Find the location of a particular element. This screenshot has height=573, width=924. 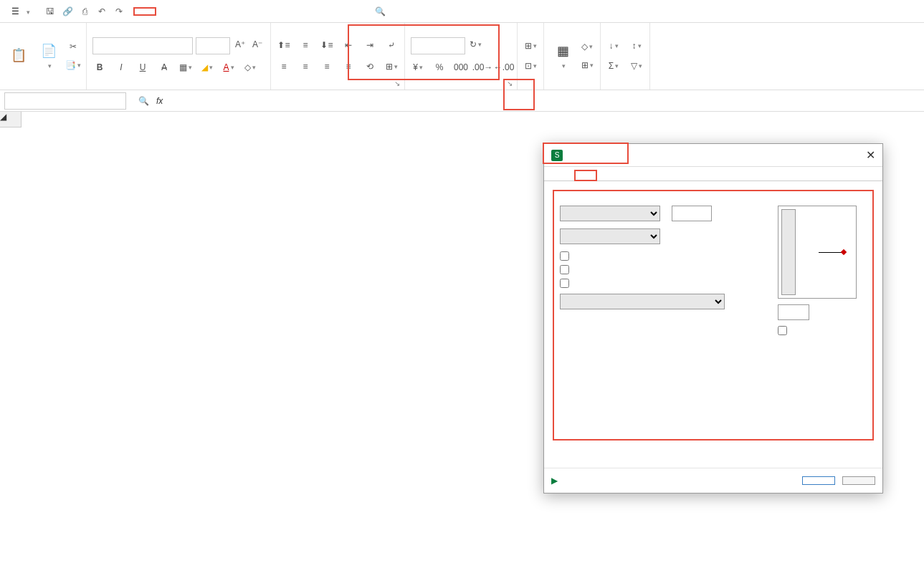

highlight-icon: ◇ is located at coordinates (250, 67).